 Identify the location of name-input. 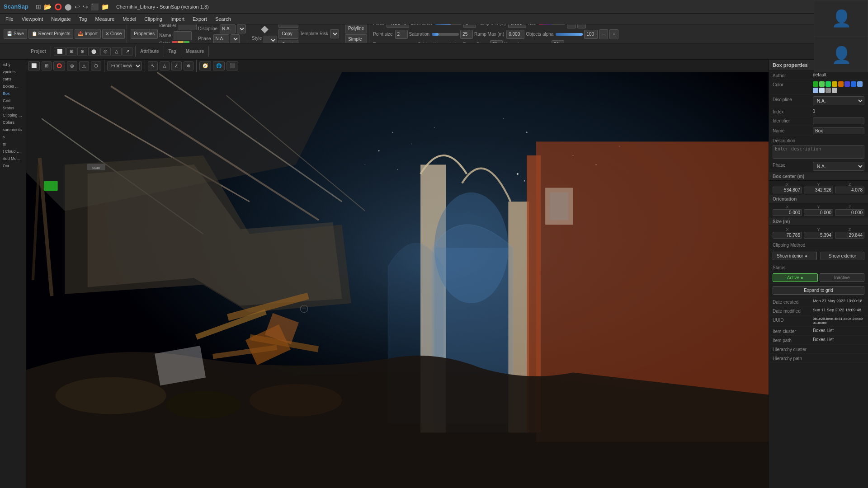
(183, 36).